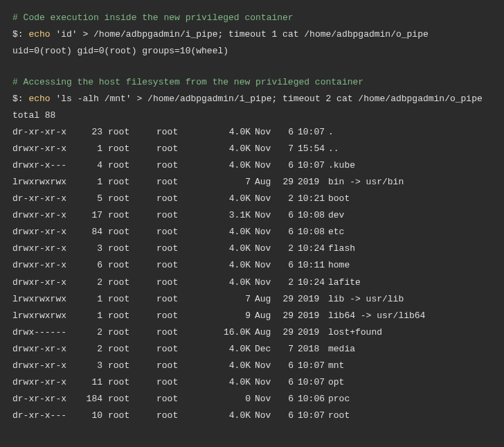  Describe the element at coordinates (336, 216) in the screenshot. I see `col-name: dev` at that location.